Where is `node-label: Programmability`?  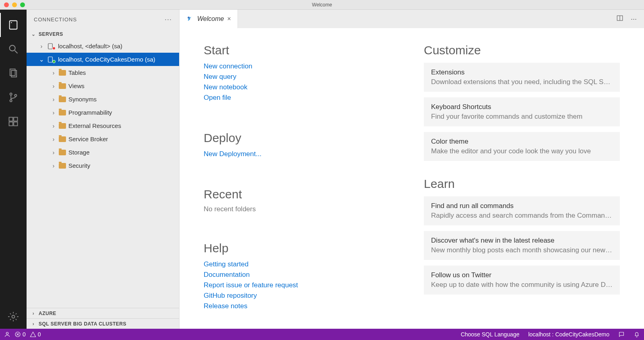
node-label: Programmability is located at coordinates (90, 113).